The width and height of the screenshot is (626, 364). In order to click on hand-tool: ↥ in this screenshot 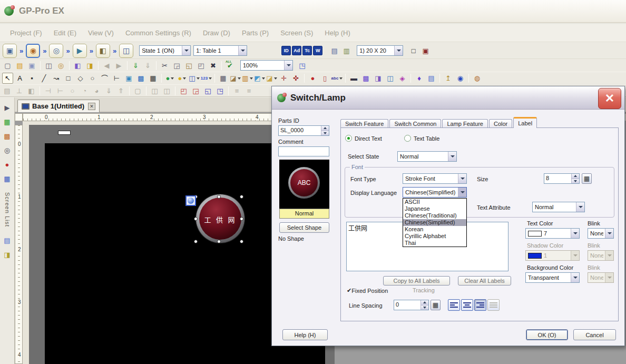, I will do `click(448, 78)`.